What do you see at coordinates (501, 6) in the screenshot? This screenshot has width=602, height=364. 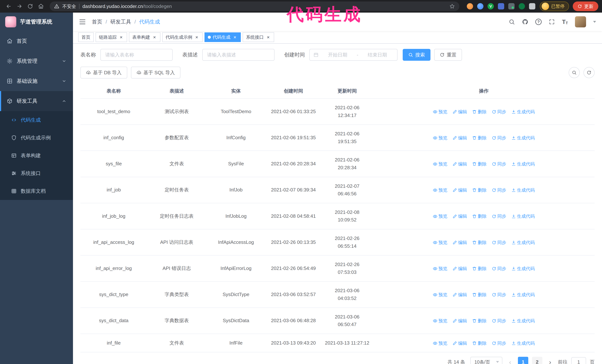 I see `extension-icon-users` at bounding box center [501, 6].